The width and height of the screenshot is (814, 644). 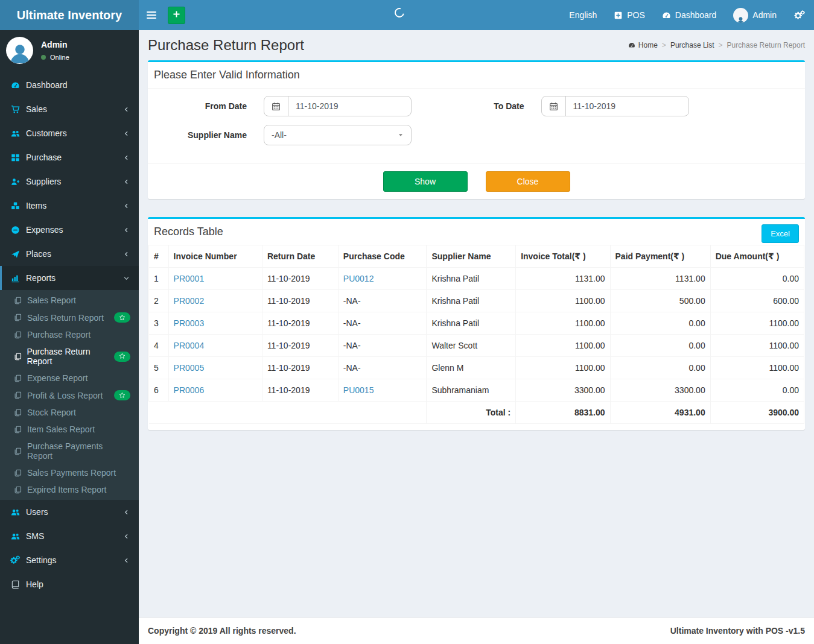 What do you see at coordinates (350, 106) in the screenshot?
I see `from-date-input` at bounding box center [350, 106].